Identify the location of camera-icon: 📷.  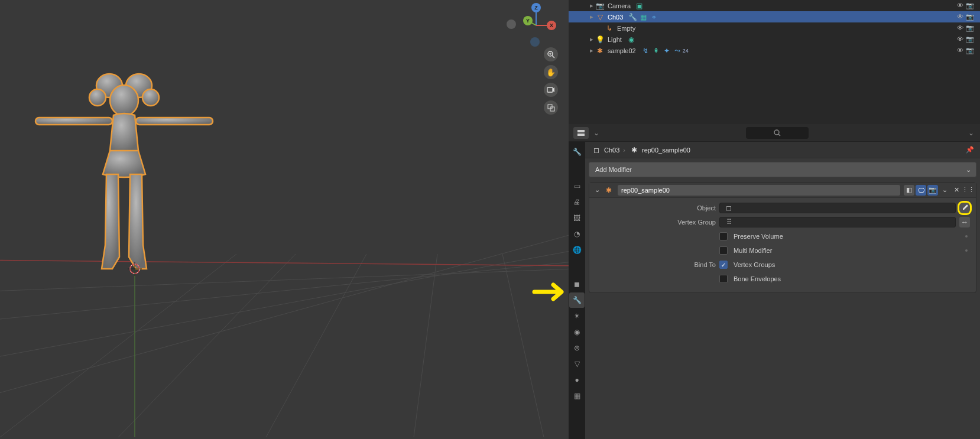
(600, 6).